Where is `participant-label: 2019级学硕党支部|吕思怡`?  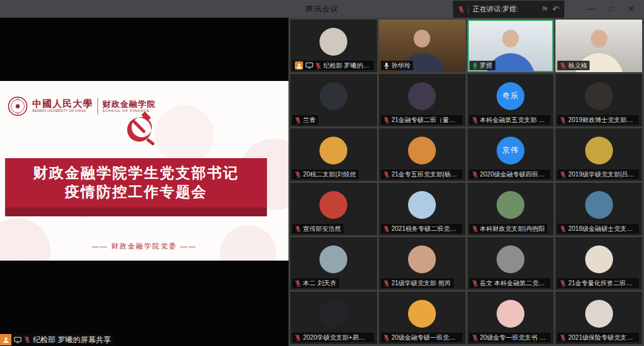 participant-label: 2019级学硕党支部|吕思怡 is located at coordinates (598, 175).